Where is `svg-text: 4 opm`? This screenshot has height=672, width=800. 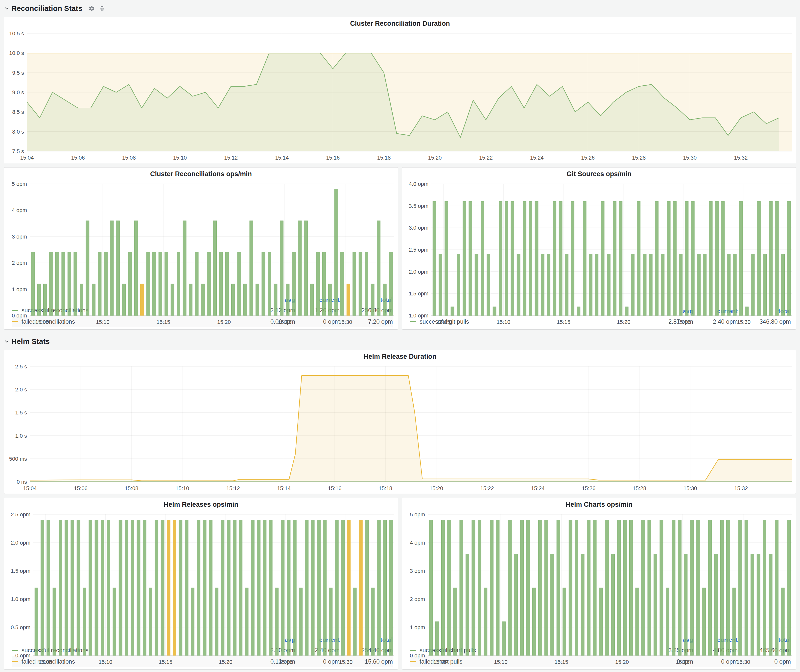
svg-text: 4 opm is located at coordinates (418, 543).